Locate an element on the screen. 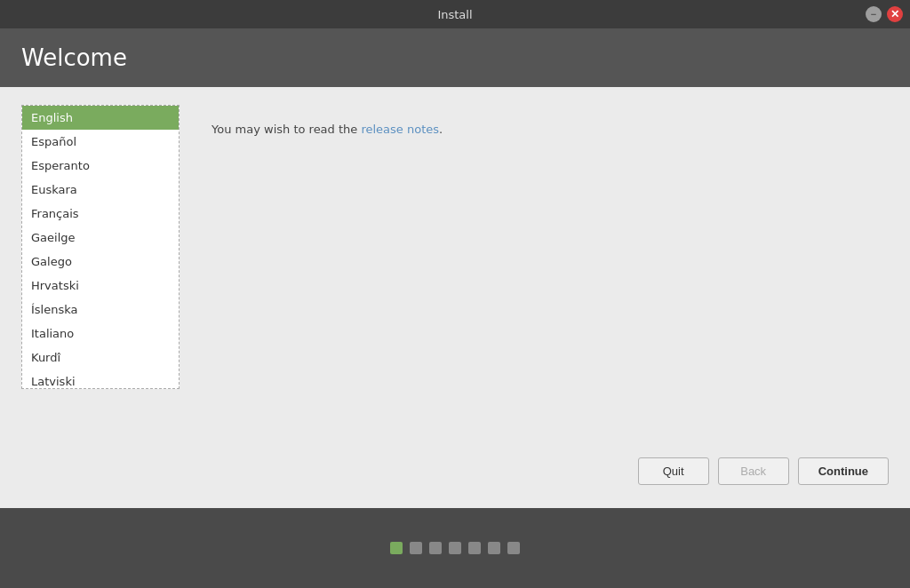  language-item-francais: Français is located at coordinates (100, 213).